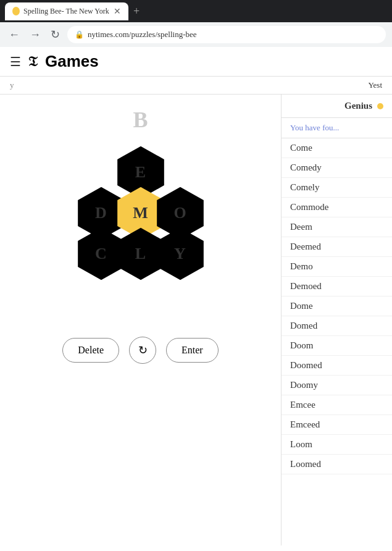  Describe the element at coordinates (337, 188) in the screenshot. I see `list-item: Comely` at that location.